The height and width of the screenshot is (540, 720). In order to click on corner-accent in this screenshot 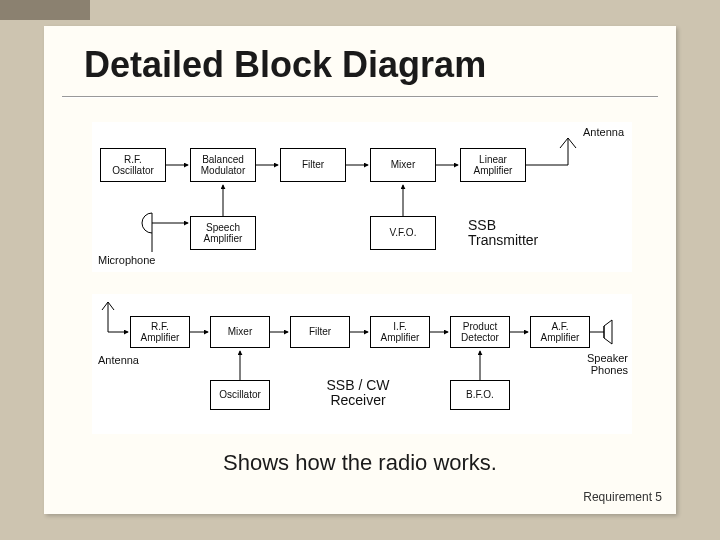, I will do `click(45, 10)`.